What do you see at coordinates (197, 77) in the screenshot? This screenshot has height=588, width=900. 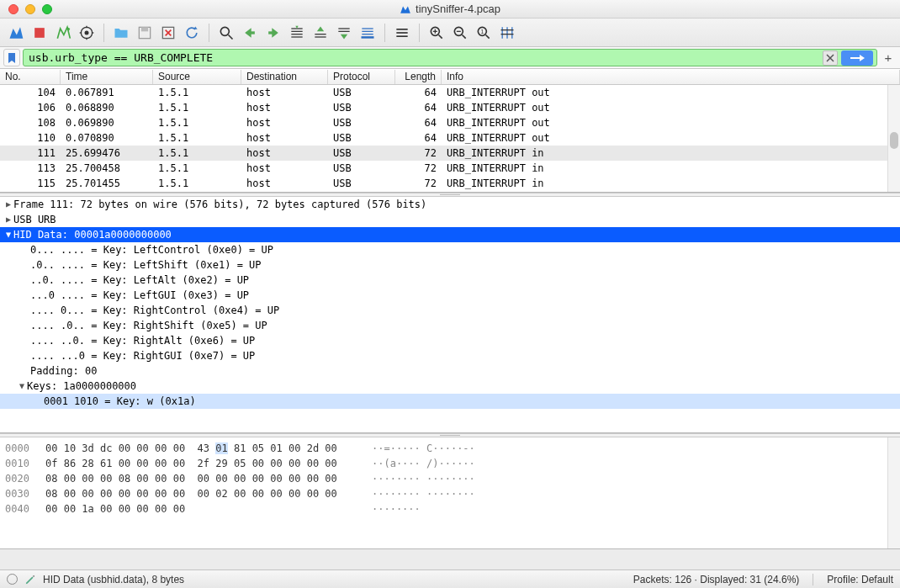 I see `column-source: Source` at bounding box center [197, 77].